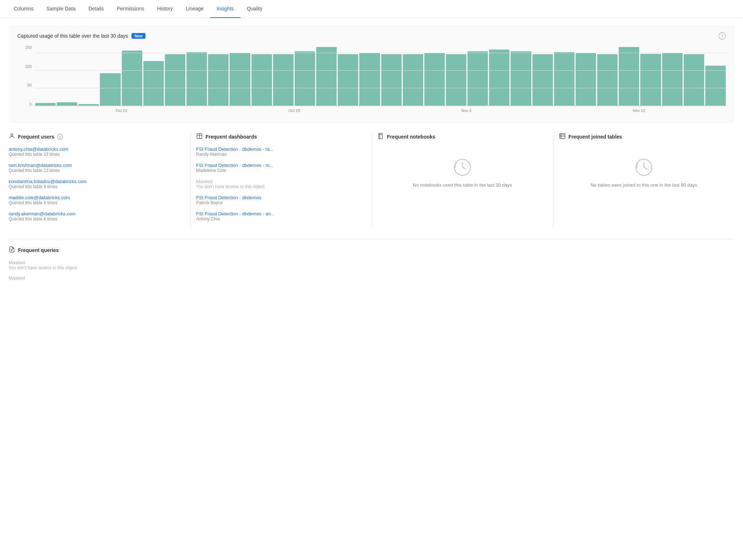 The height and width of the screenshot is (560, 743). What do you see at coordinates (96, 149) in the screenshot?
I see `user-email-0: antony.chia@databricks.com` at bounding box center [96, 149].